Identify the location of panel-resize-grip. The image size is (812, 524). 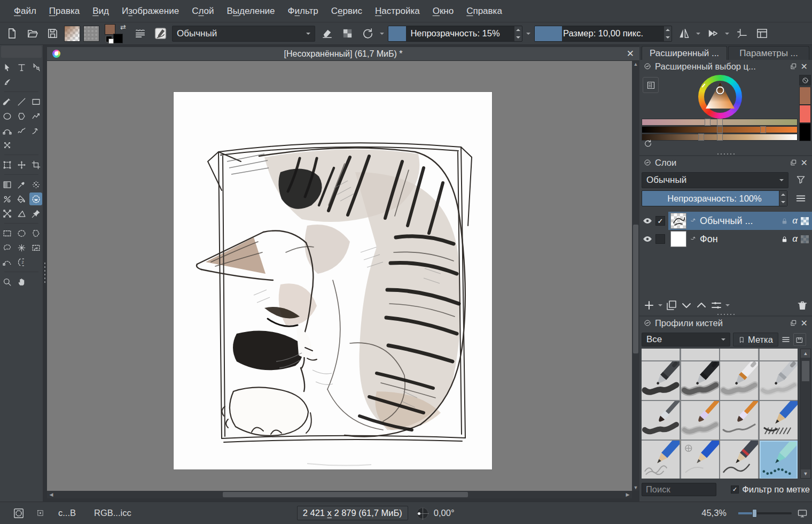
(726, 154).